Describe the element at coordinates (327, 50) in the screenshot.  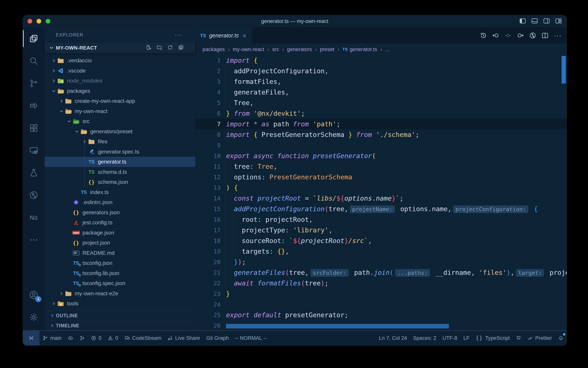
I see `breadcrumb-item-preset: preset` at that location.